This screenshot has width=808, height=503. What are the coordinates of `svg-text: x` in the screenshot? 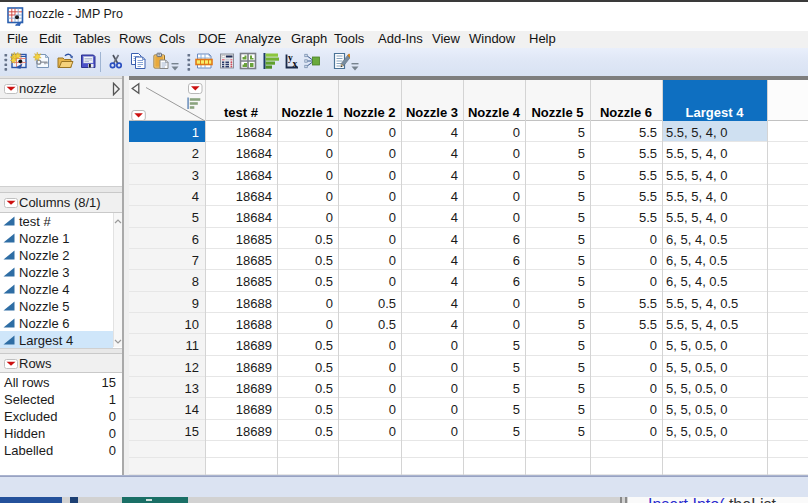 It's located at (296, 64).